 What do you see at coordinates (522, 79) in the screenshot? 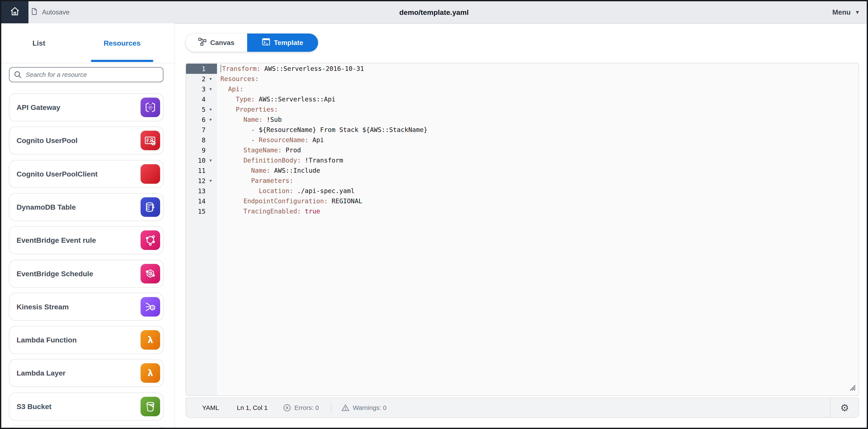
I see `editor-line-2: 2▼Resources:` at bounding box center [522, 79].